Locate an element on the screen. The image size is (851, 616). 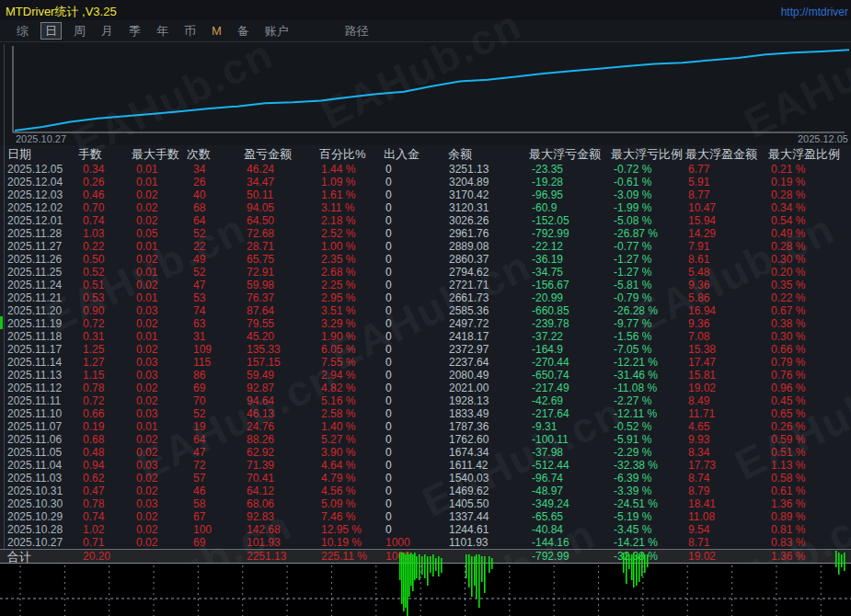
tab-week: 周 is located at coordinates (79, 31).